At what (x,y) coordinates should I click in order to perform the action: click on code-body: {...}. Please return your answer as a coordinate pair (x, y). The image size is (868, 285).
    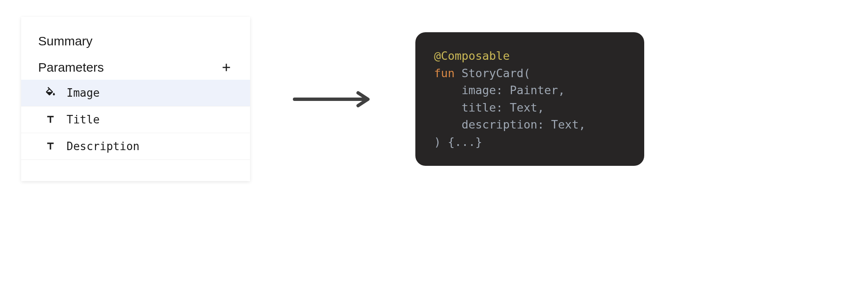
    Looking at the image, I should click on (465, 142).